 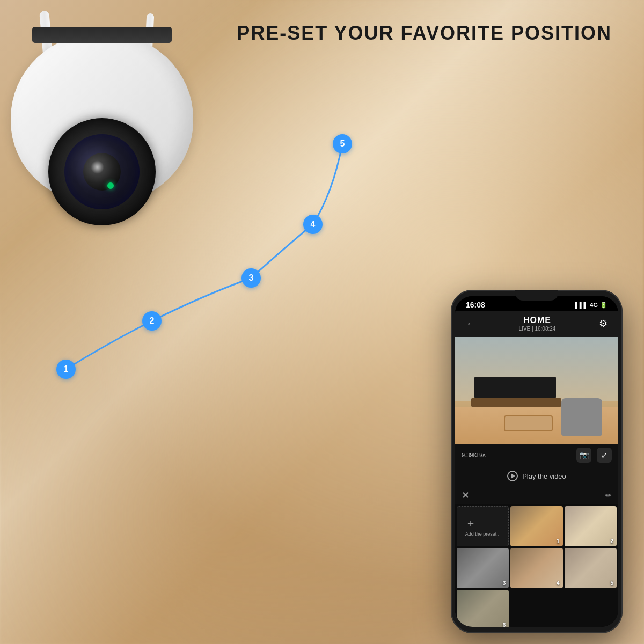 I want to click on app-title-block: HOME LIVE | 16:08:24, so click(x=537, y=324).